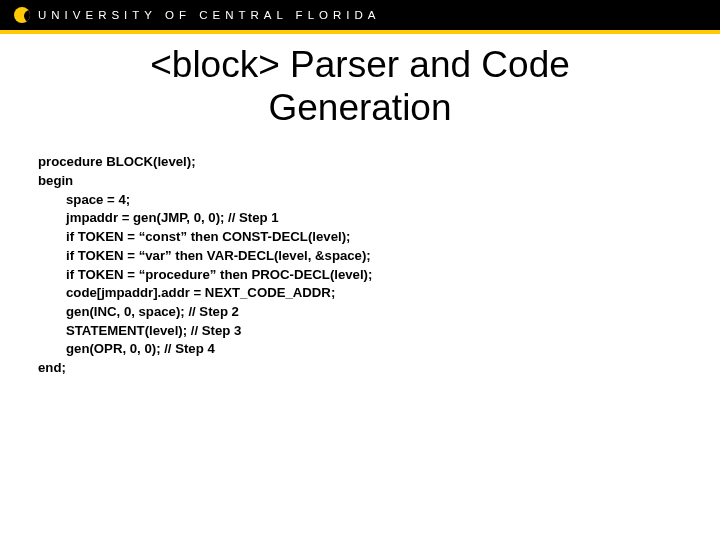 This screenshot has height=540, width=720. I want to click on code-line: if TOKEN = “var” then VAR-DECL(level, &s…, so click(379, 256).